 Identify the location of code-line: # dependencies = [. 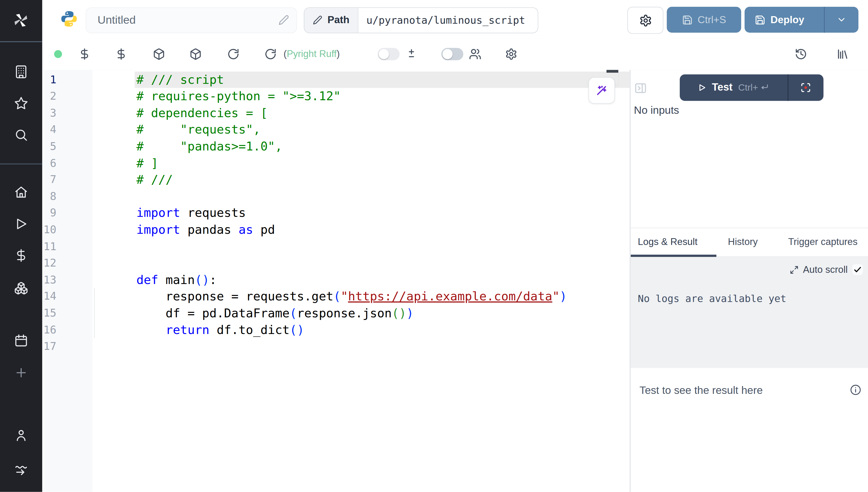
(382, 113).